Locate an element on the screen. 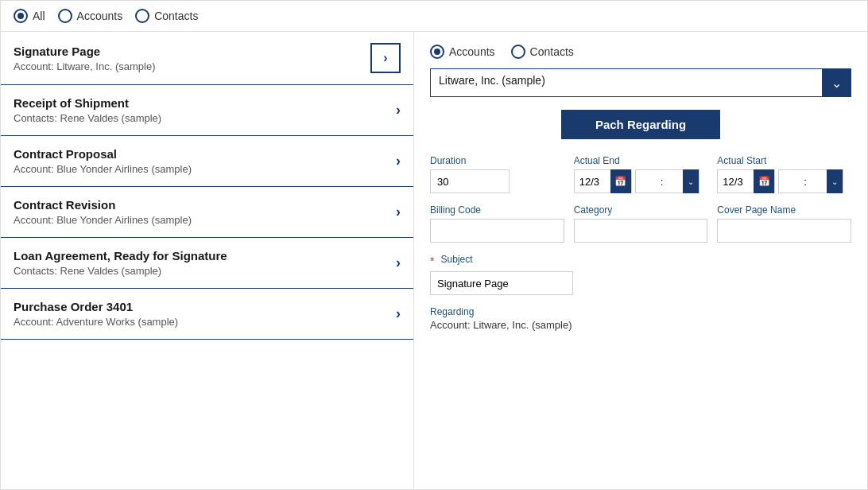 The height and width of the screenshot is (490, 868). actual-end-label: Actual End is located at coordinates (641, 161).